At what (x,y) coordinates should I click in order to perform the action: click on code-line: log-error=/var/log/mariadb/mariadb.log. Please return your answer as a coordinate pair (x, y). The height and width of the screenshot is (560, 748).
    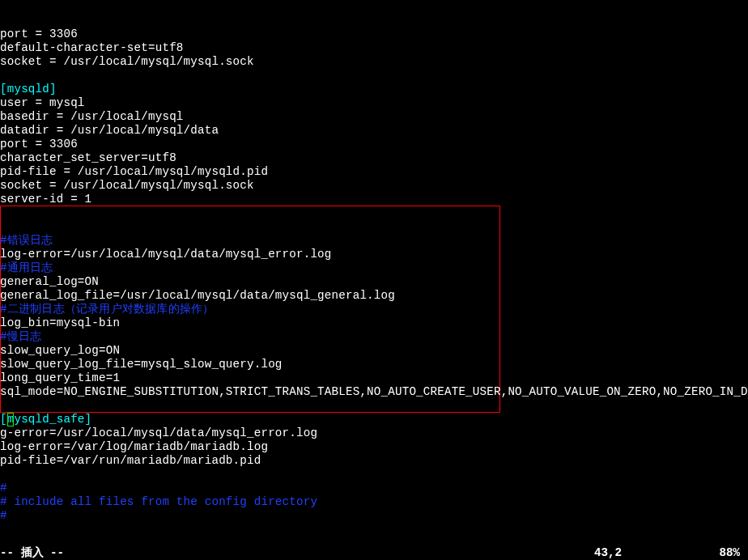
    Looking at the image, I should click on (374, 447).